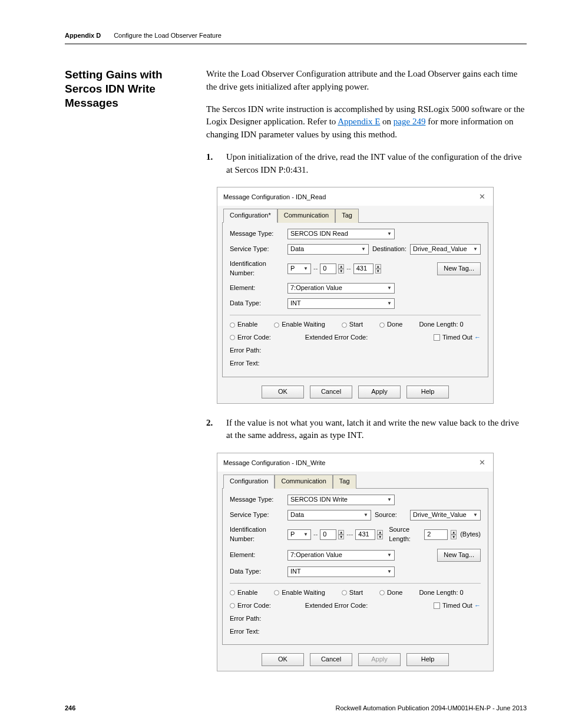 The width and height of the screenshot is (562, 728). Describe the element at coordinates (336, 338) in the screenshot. I see `extended-error-code: Extended Error Code:` at that location.